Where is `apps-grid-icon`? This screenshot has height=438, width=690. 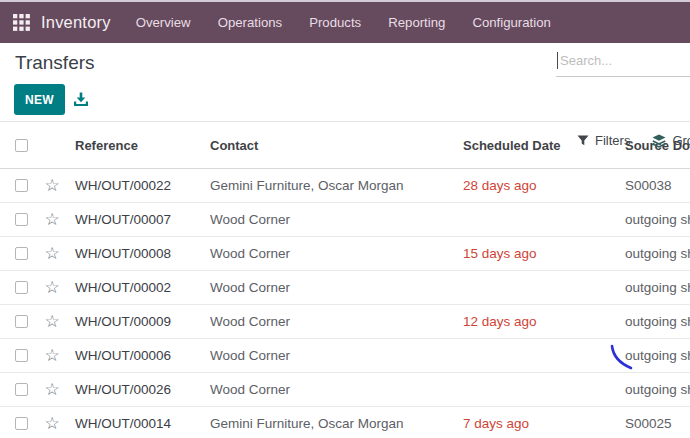
apps-grid-icon is located at coordinates (22, 22).